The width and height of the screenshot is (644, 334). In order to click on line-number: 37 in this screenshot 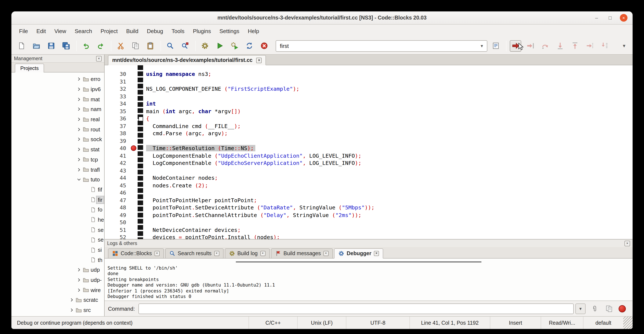, I will do `click(117, 126)`.